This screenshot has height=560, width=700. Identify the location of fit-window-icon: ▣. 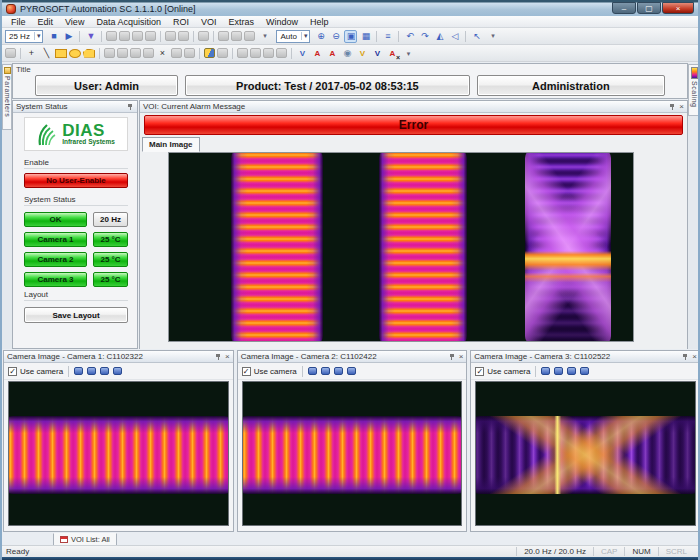
(350, 36).